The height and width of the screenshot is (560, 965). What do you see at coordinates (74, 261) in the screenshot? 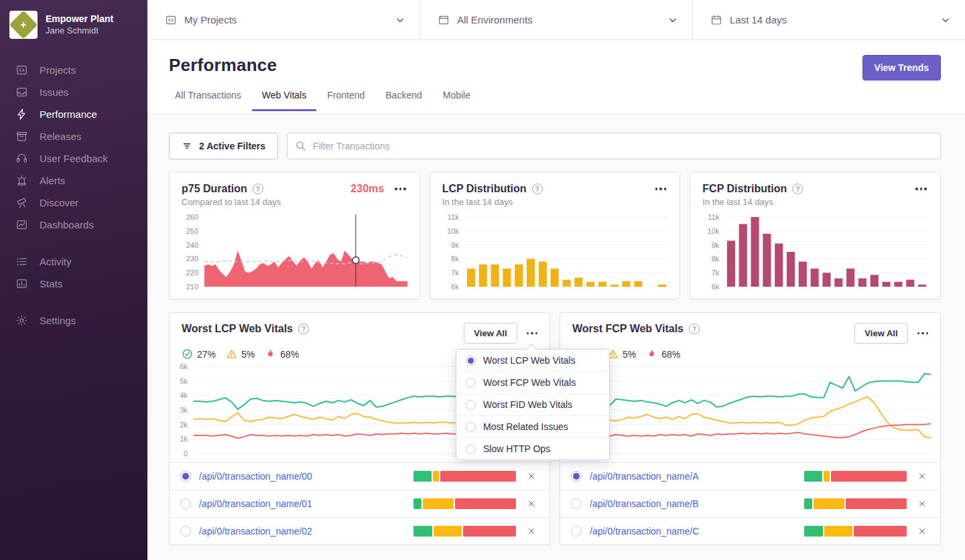
I see `sidebar-item-activity: Activity` at bounding box center [74, 261].